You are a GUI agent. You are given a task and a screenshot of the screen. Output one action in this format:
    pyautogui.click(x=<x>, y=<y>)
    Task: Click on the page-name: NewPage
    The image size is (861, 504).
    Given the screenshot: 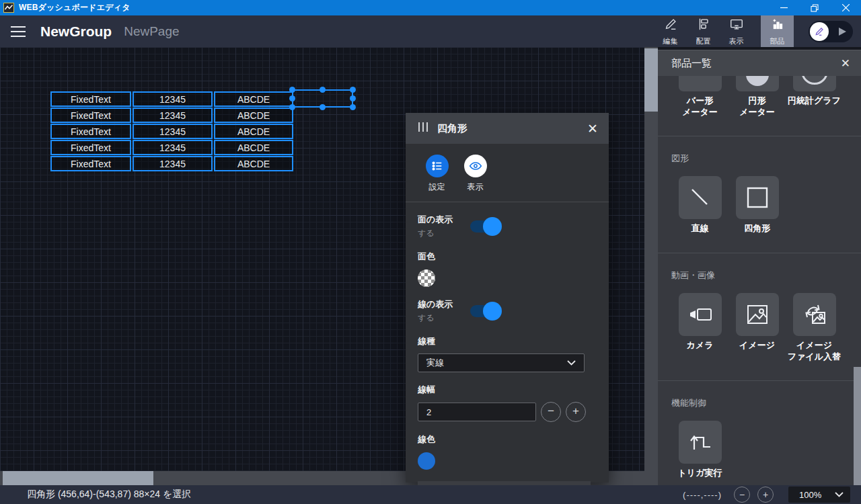 What is the action you would take?
    pyautogui.click(x=151, y=32)
    